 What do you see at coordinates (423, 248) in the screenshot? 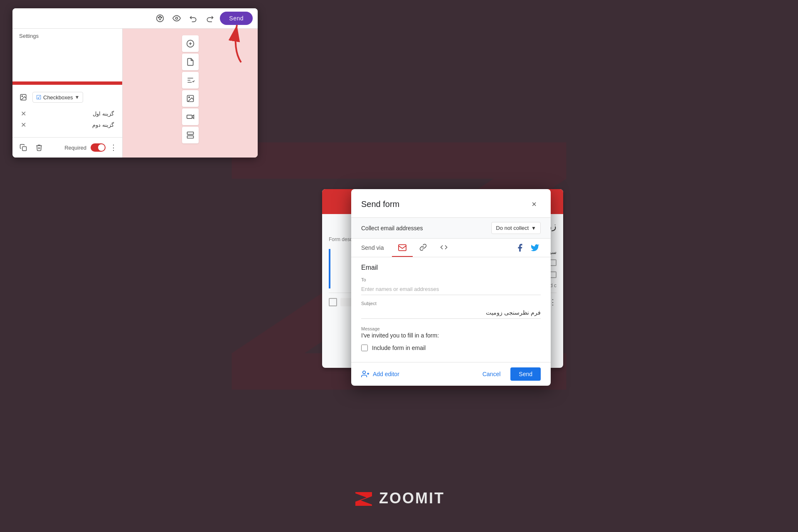
I see `tab-link` at bounding box center [423, 248].